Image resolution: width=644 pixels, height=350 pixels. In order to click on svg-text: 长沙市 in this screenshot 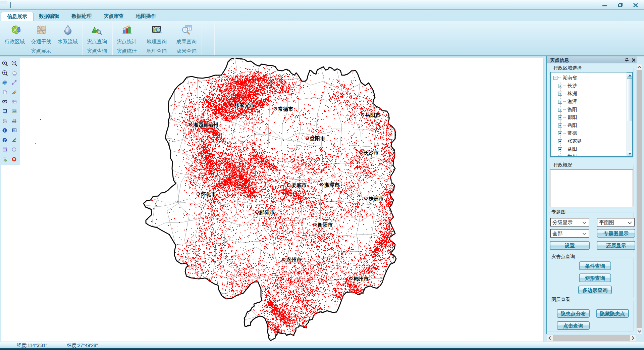, I will do `click(371, 152)`.